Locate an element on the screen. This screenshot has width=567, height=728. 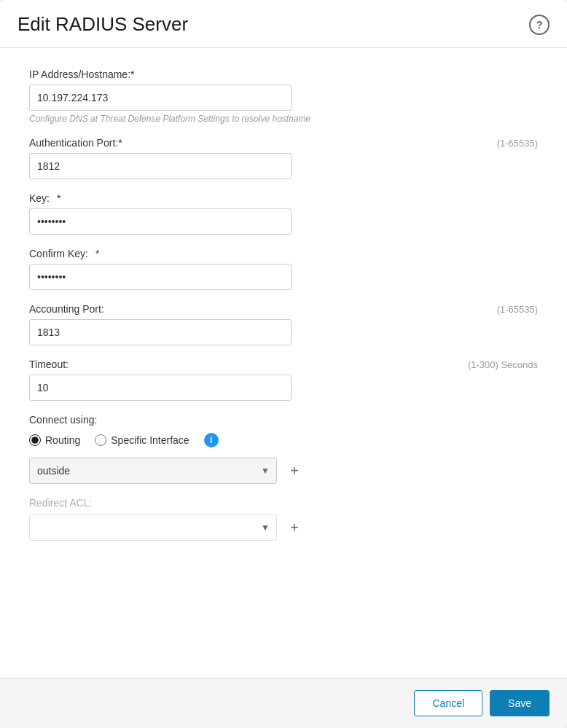
redirect-acl-select-row: ▼ + is located at coordinates (168, 528).